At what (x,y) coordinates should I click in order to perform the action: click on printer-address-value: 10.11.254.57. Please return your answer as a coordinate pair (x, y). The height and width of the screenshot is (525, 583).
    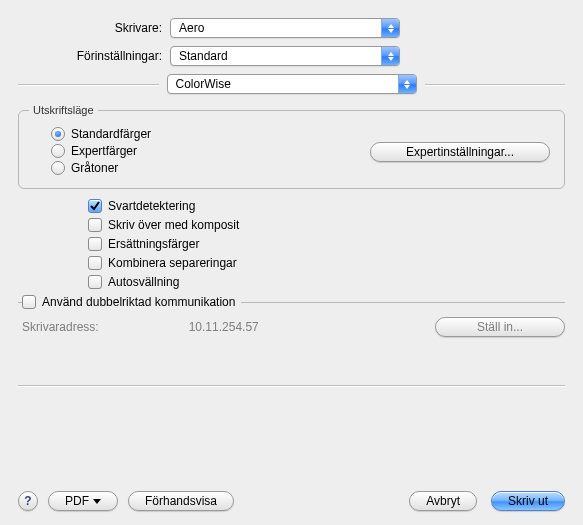
    Looking at the image, I should click on (224, 327).